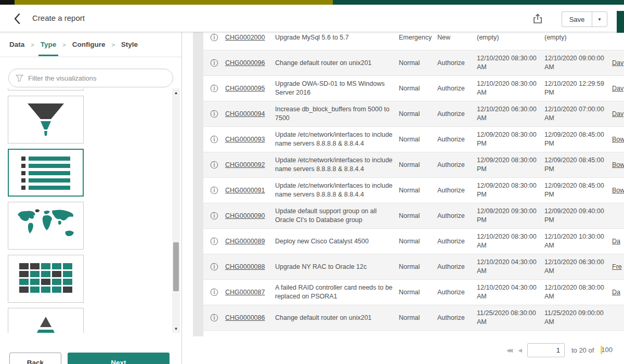 The width and height of the screenshot is (624, 364). Describe the element at coordinates (414, 318) in the screenshot. I see `table-row: ⓘ CHG0000086 Change default router on un…` at that location.